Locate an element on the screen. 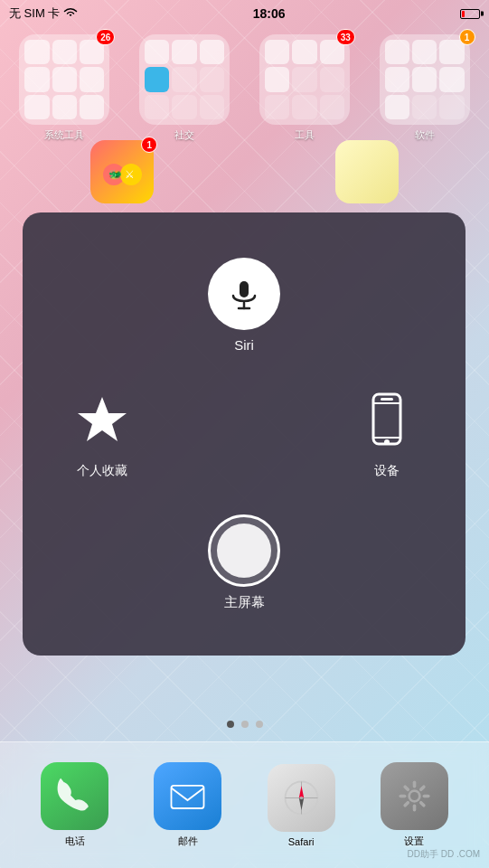  favorites-button: 个人收藏 is located at coordinates (101, 434).